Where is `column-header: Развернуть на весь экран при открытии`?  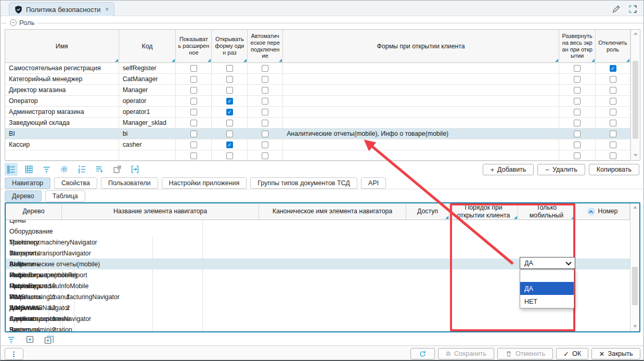 column-header: Развернуть на весь экран при открытии is located at coordinates (577, 46).